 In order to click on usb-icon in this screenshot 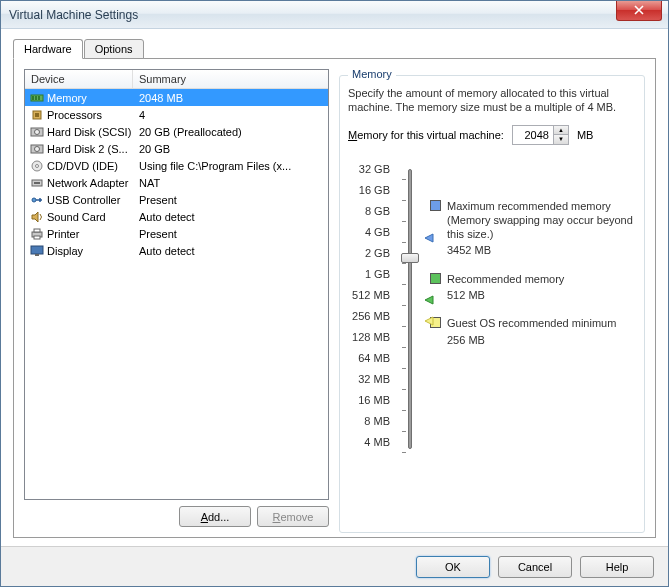, I will do `click(37, 200)`.